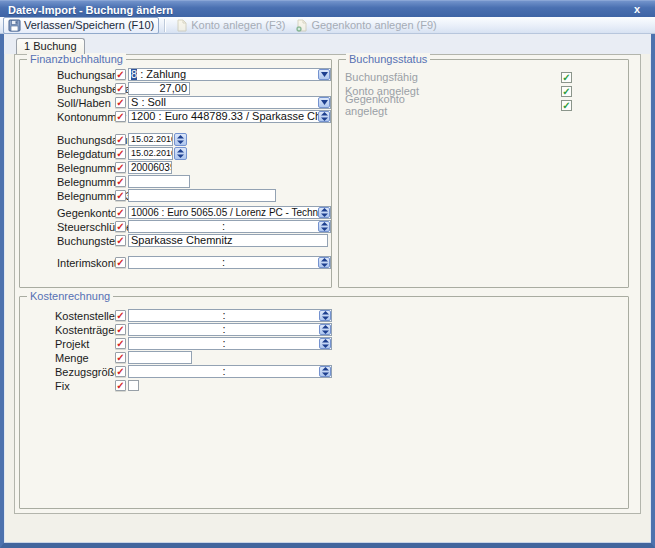  Describe the element at coordinates (150, 154) in the screenshot. I see `belegdatum-input: 15.02.2010 /Mo` at that location.